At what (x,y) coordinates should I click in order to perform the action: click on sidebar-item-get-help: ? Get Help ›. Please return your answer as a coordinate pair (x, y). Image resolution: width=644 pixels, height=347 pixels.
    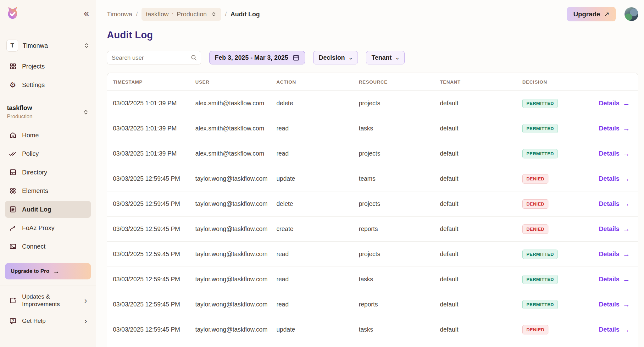
    Looking at the image, I should click on (48, 321).